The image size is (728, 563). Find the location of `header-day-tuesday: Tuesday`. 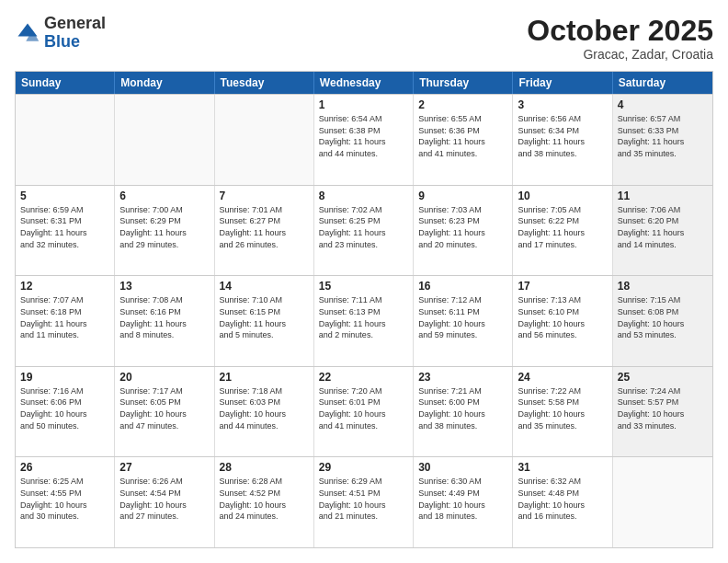

header-day-tuesday: Tuesday is located at coordinates (265, 83).